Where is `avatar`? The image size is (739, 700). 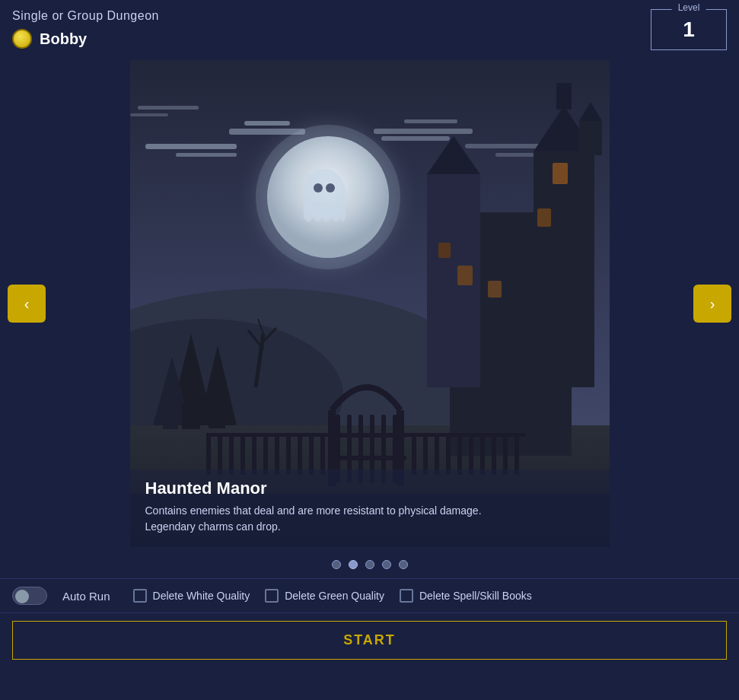 avatar is located at coordinates (22, 39).